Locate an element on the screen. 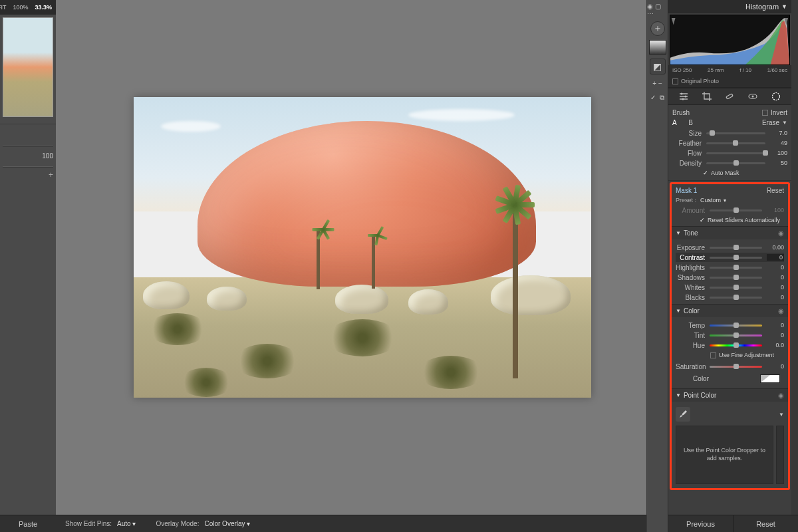  density-slider: Density50 is located at coordinates (730, 163).